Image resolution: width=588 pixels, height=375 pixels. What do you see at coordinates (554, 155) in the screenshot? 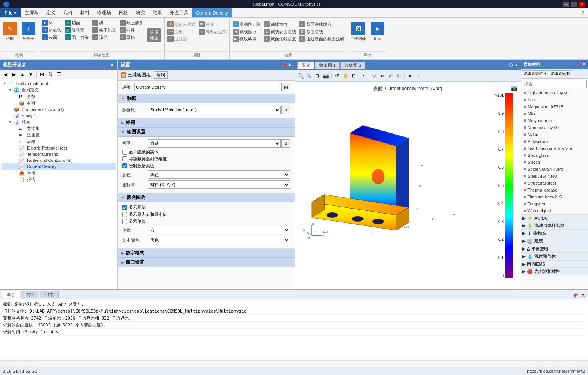
I see `material-item: ■ Silica glass` at bounding box center [554, 155].